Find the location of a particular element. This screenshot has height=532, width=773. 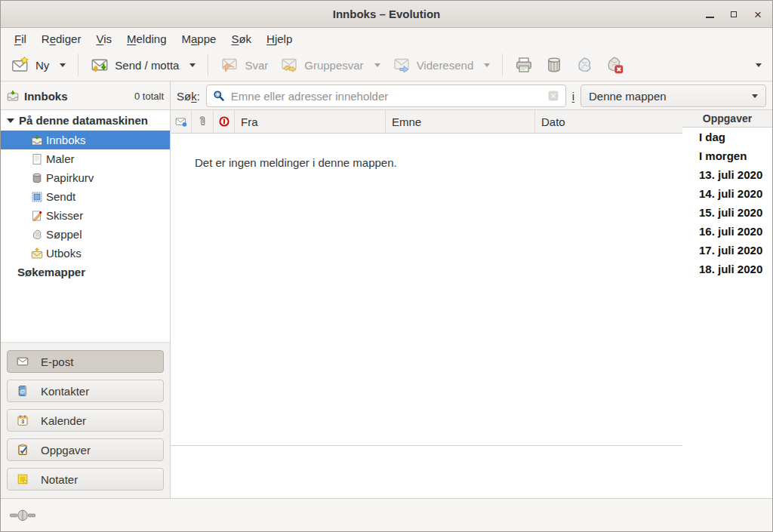

task-group-date: 16. juli 2020 is located at coordinates (728, 231).